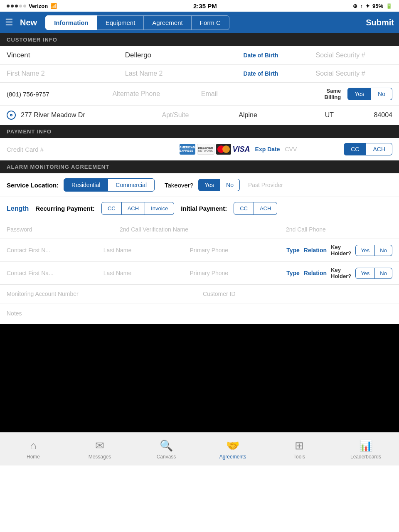 This screenshot has width=399, height=532. I want to click on visa-icon: VISA, so click(241, 150).